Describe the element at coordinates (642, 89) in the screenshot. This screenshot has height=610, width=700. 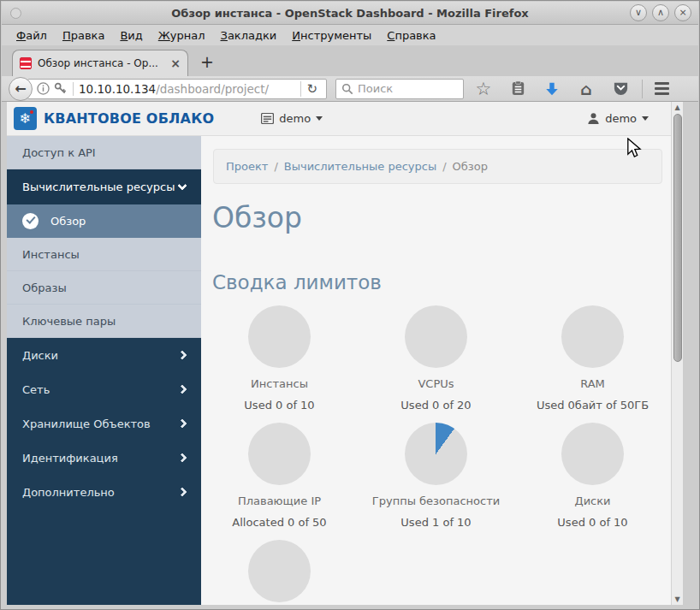
I see `toolbar-divider` at that location.